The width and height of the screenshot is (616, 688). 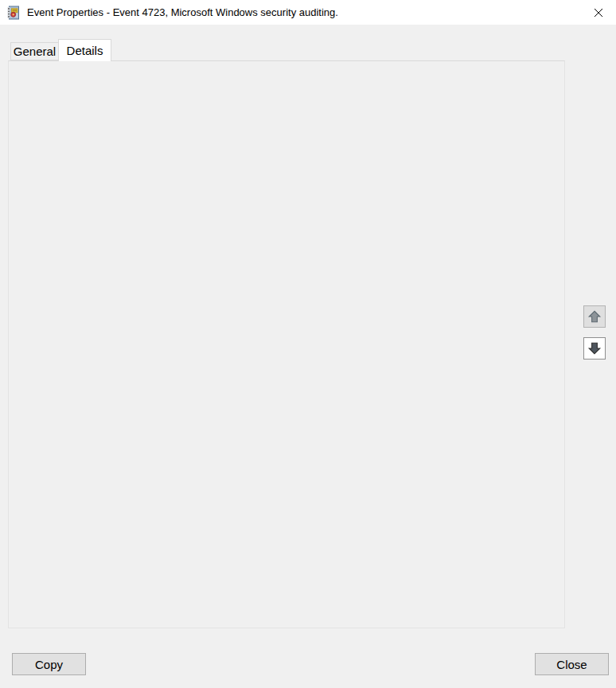 What do you see at coordinates (14, 13) in the screenshot?
I see `event-viewer-icon` at bounding box center [14, 13].